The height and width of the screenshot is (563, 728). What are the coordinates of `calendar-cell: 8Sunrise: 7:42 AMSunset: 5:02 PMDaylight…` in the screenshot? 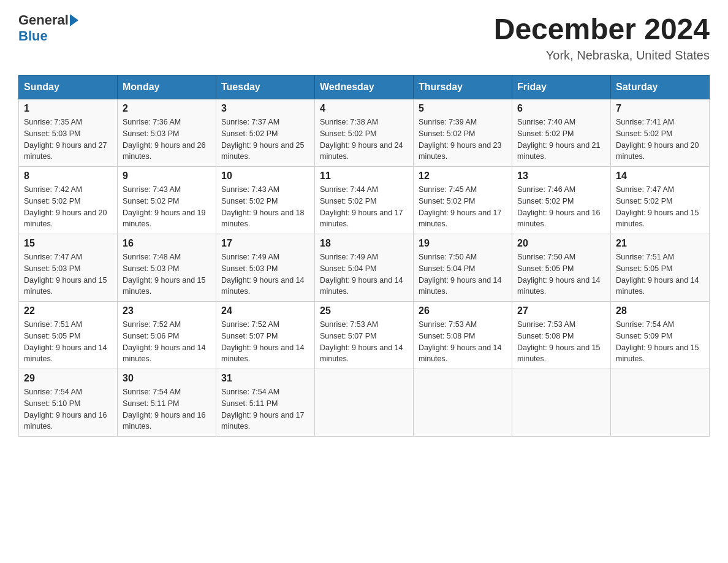 It's located at (69, 201).